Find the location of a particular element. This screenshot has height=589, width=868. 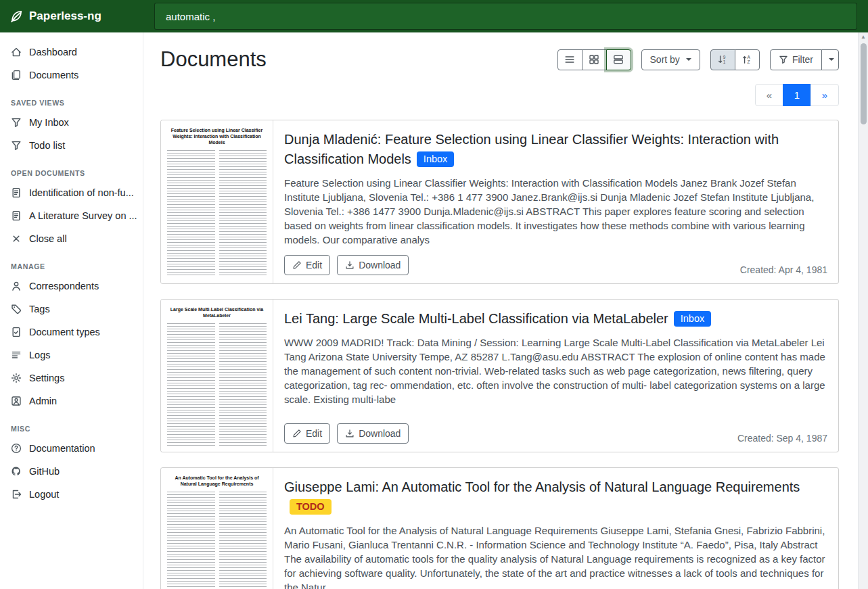

pagination-prev: « is located at coordinates (769, 95).